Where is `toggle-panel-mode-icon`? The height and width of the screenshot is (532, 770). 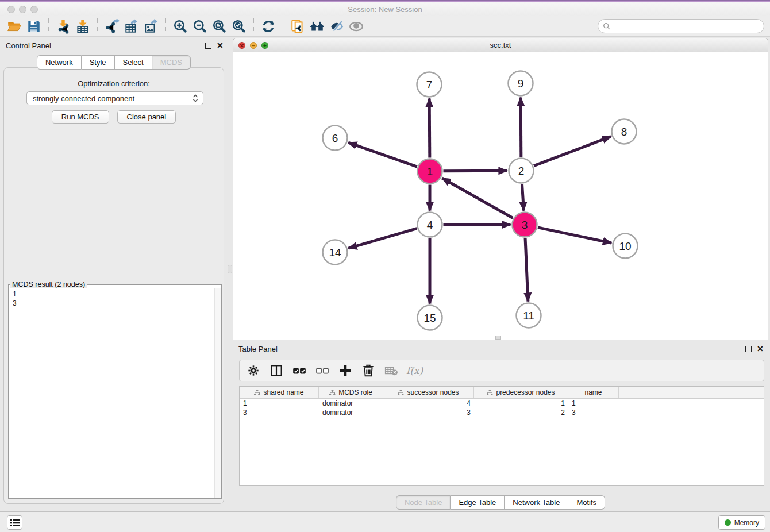
toggle-panel-mode-icon is located at coordinates (276, 371).